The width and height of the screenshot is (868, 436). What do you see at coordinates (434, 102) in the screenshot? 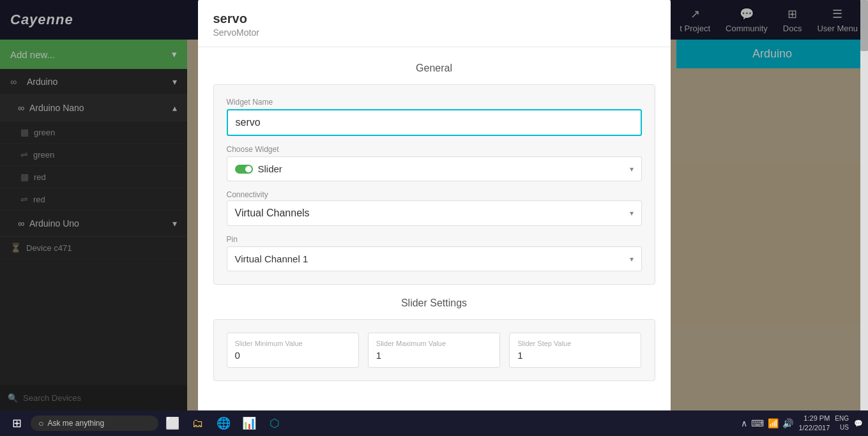
I see `widget-name-label: Widget Name` at bounding box center [434, 102].